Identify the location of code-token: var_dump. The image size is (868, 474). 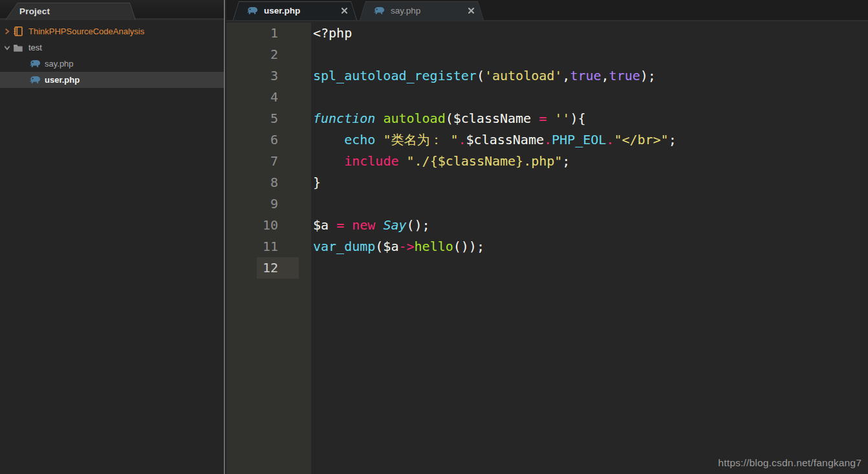
(344, 246).